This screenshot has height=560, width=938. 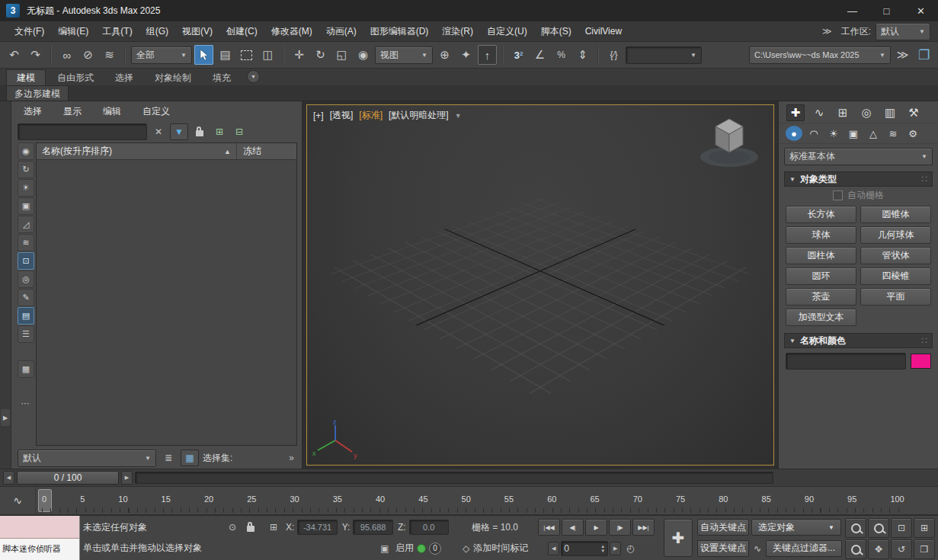 I want to click on geometry-type-dropdown: 标准基本体 ▼, so click(x=858, y=157).